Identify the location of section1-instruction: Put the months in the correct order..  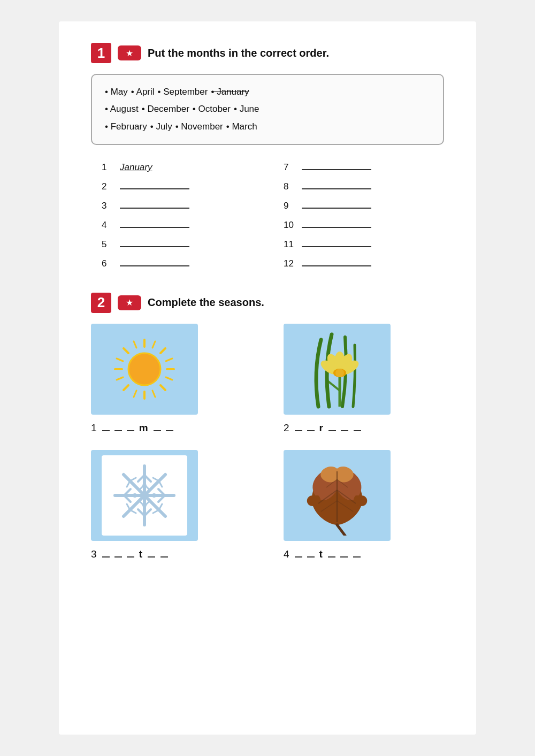
(239, 54).